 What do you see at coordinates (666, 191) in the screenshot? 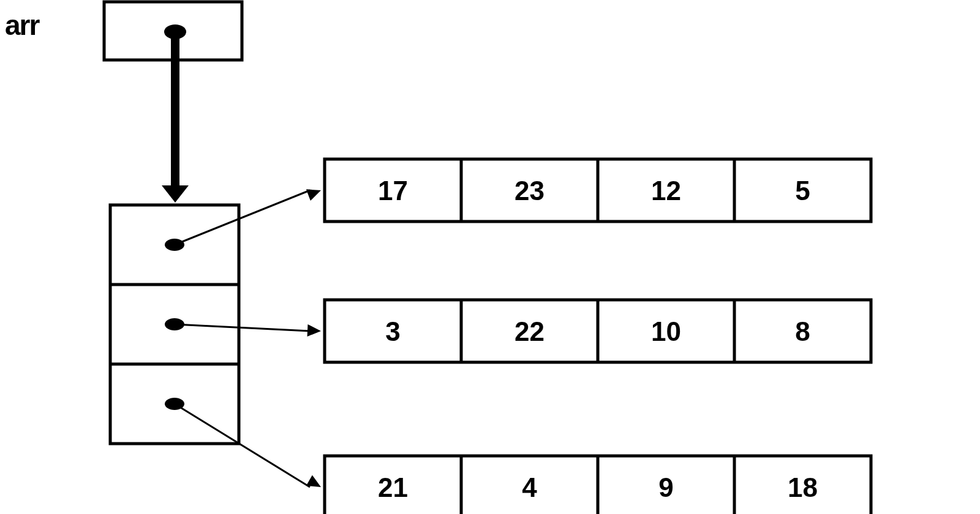
I see `row-0-cell-2: 12` at bounding box center [666, 191].